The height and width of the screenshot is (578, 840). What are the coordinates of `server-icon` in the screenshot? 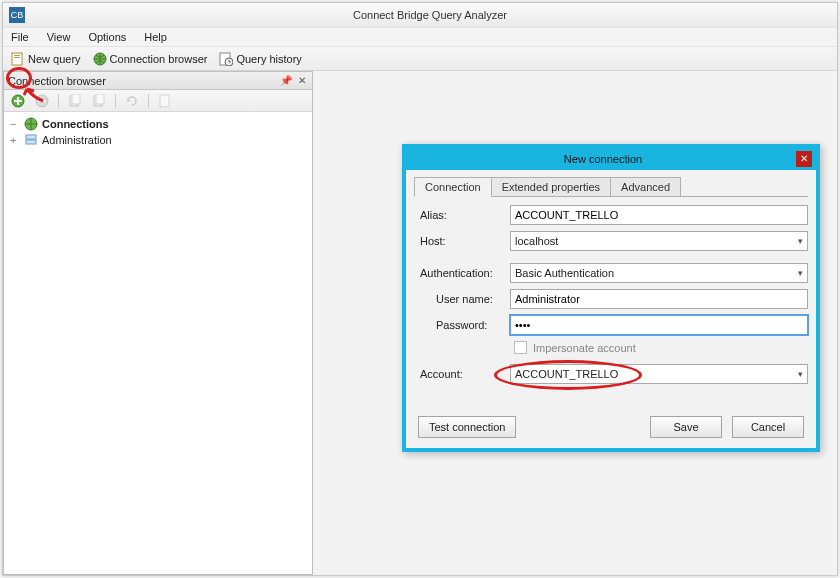 It's located at (31, 140).